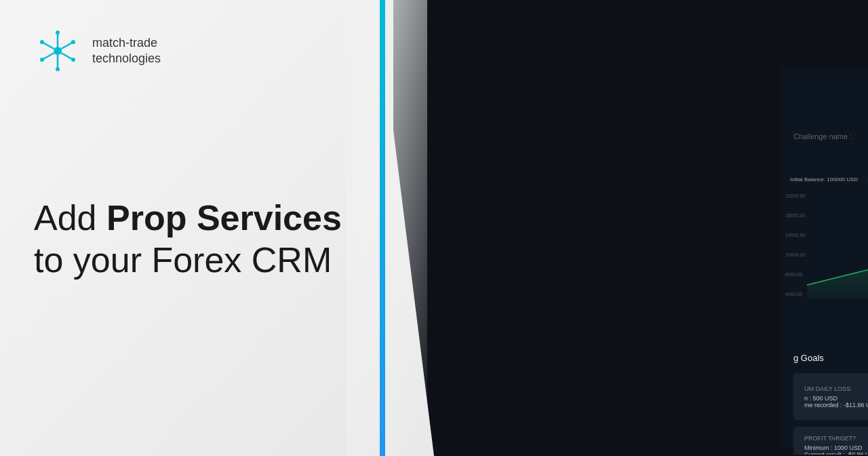 The width and height of the screenshot is (868, 456). Describe the element at coordinates (382, 228) in the screenshot. I see `blue-accent-line` at that location.